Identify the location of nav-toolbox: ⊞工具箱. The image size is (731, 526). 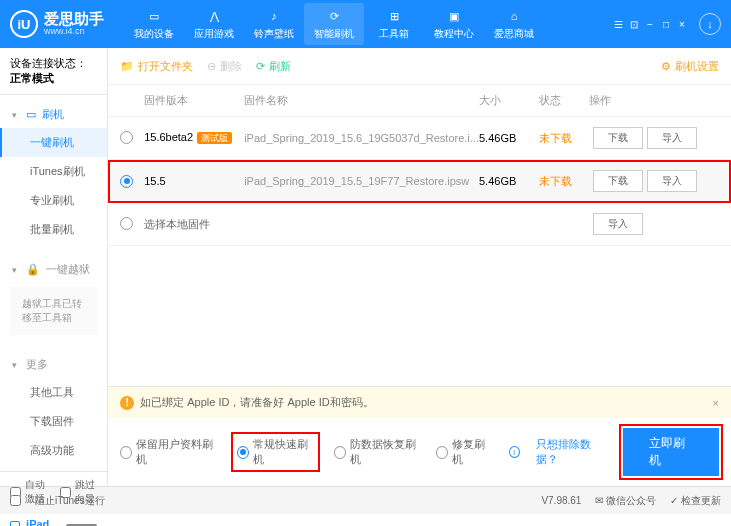
(394, 24).